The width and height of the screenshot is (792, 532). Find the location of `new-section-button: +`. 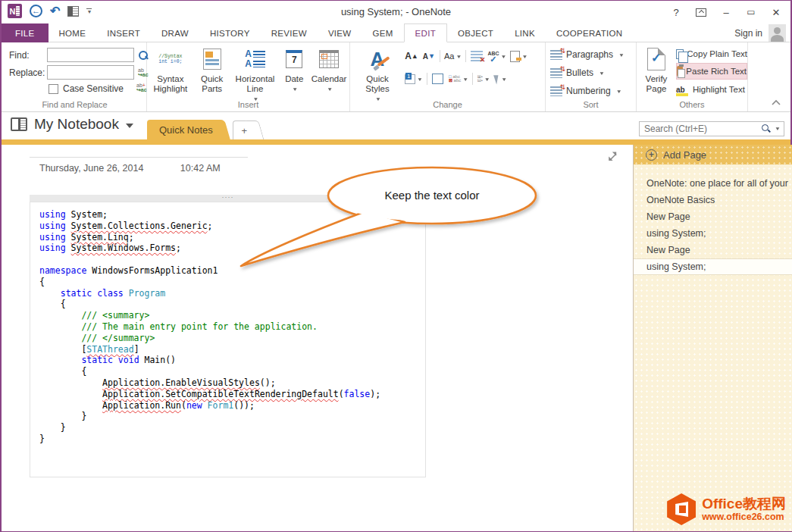

new-section-button: + is located at coordinates (244, 130).